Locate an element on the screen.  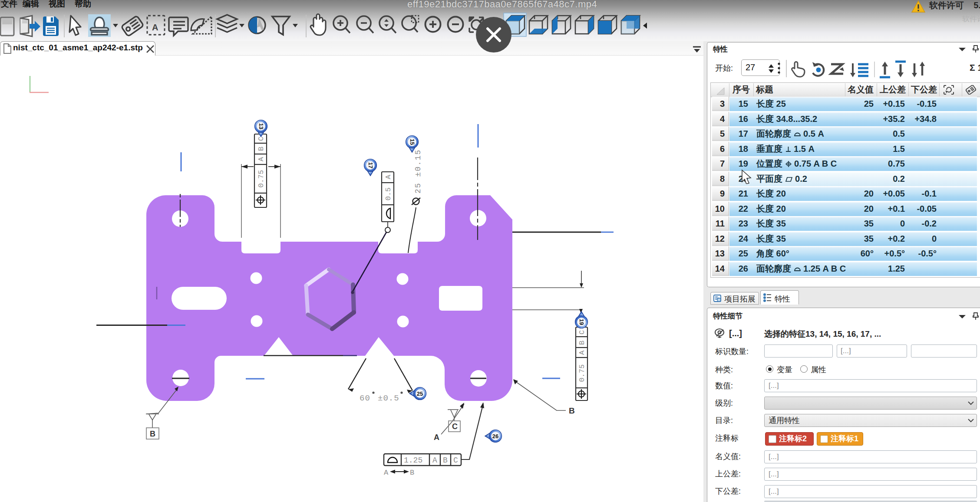
svg-text: 1.25 is located at coordinates (413, 460).